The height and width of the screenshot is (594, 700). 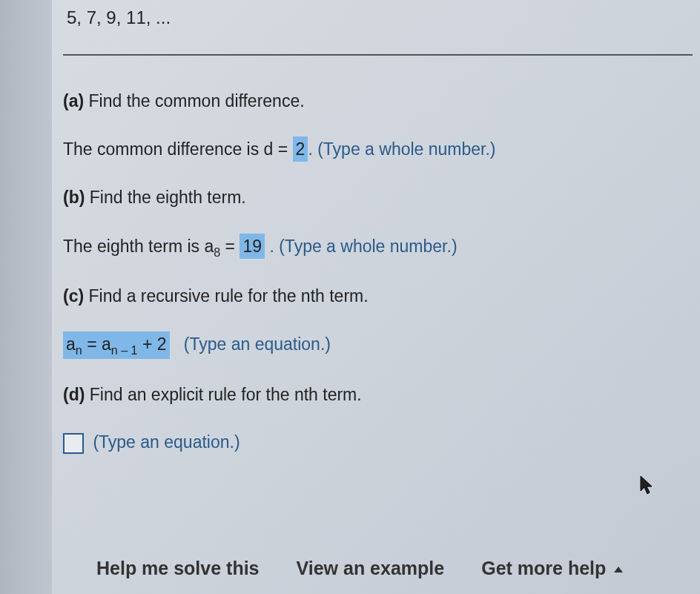 I want to click on part-a-answer: The common difference is d = 2. (Type a …, so click(x=381, y=149).